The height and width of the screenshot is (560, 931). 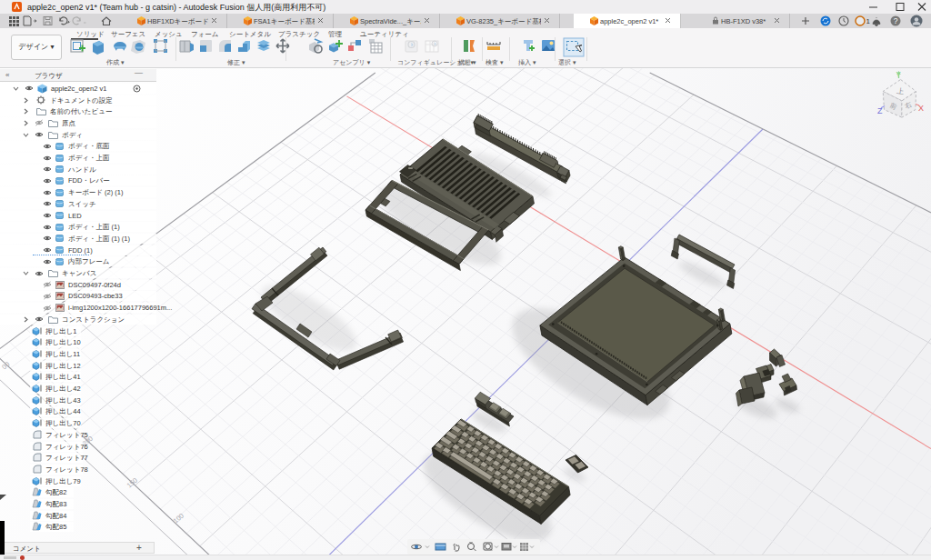 What do you see at coordinates (921, 108) in the screenshot?
I see `svg-text: X` at bounding box center [921, 108].